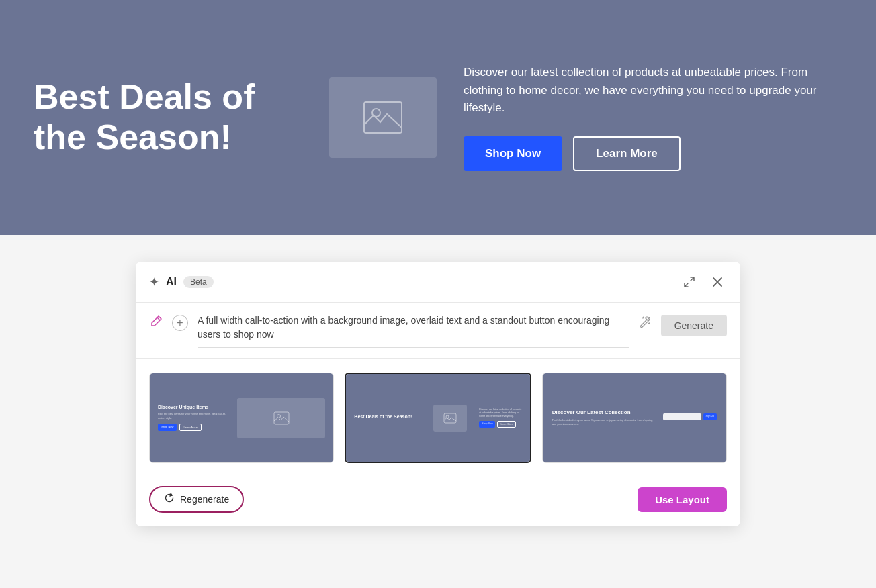 This screenshot has width=876, height=588. What do you see at coordinates (168, 117) in the screenshot?
I see `hero-title: Best Deals of the Season!` at bounding box center [168, 117].